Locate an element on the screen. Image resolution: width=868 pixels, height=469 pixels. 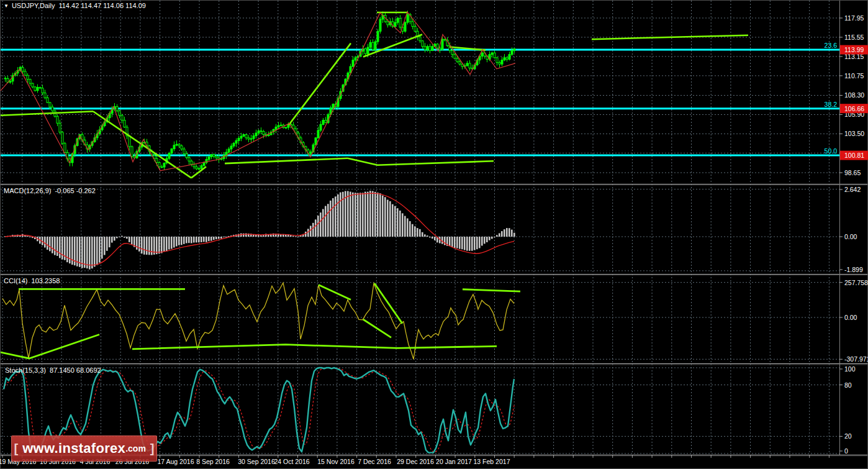
macd-indicator-label: MACD(12,26,9)-0.065 -0.262 is located at coordinates (50, 191).